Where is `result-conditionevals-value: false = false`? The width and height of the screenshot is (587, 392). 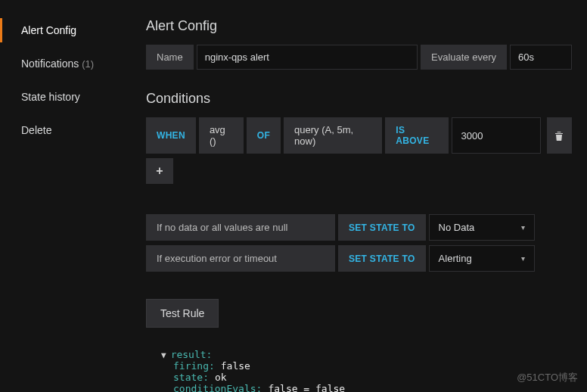 result-conditionevals-value: false = false is located at coordinates (306, 387).